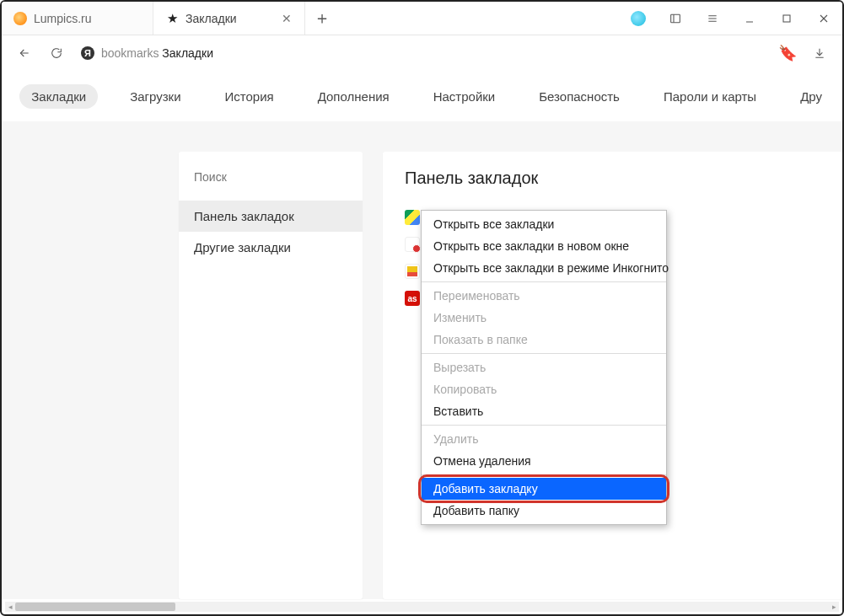 The height and width of the screenshot is (616, 844). Describe the element at coordinates (412, 271) in the screenshot. I see `yandex-images-icon` at that location.